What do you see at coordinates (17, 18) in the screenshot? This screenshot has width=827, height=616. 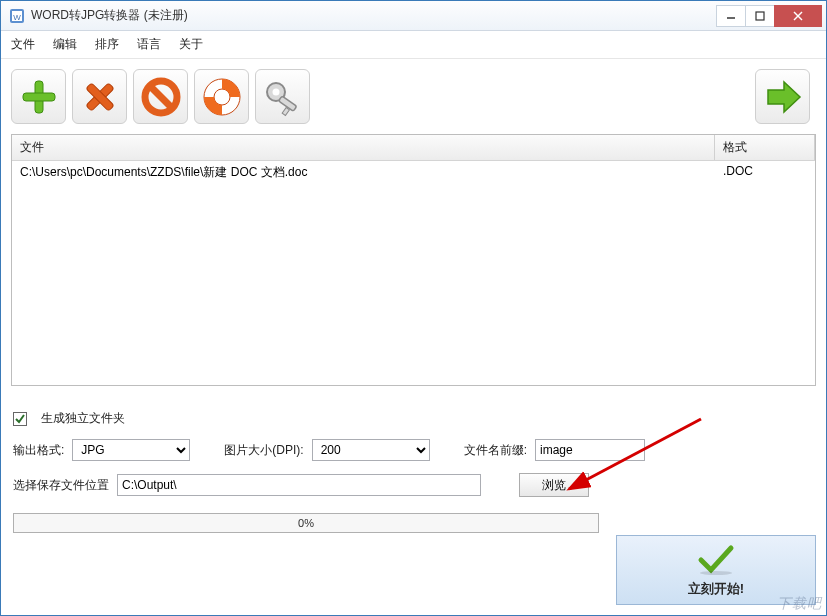 I see `svg-text: W` at bounding box center [17, 18].